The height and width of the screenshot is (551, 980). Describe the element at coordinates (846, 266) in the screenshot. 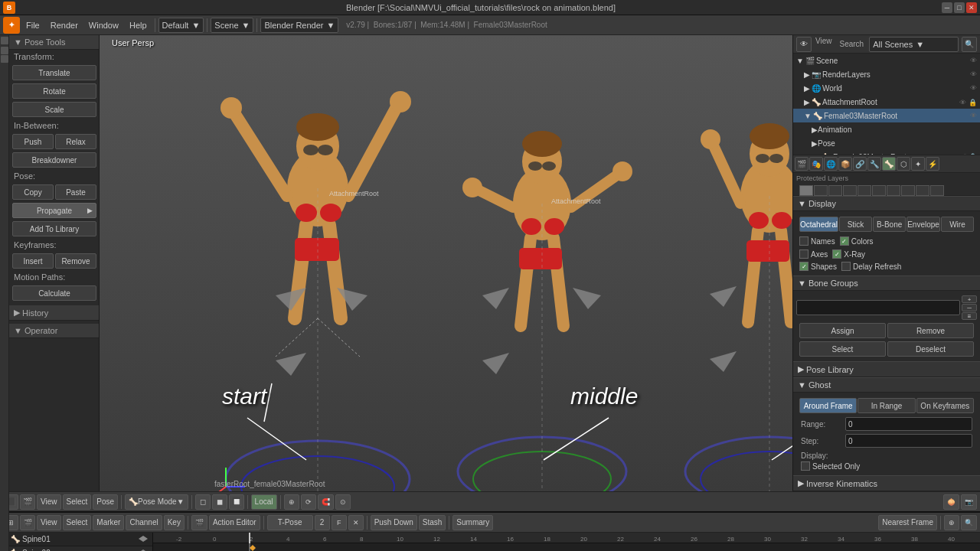

I see `delay-refresh-checkbox` at that location.